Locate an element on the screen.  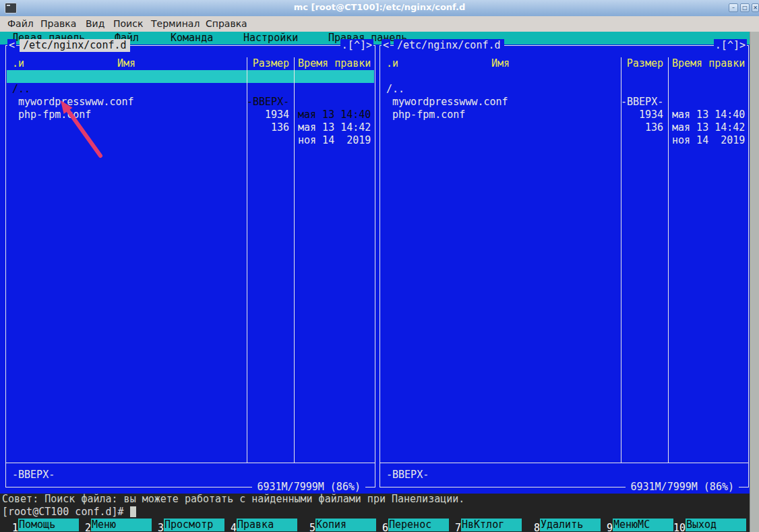
fkey-label: НвКтлог is located at coordinates (491, 525).